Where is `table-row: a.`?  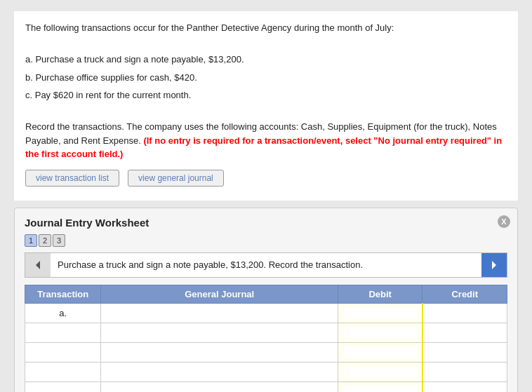 table-row: a. is located at coordinates (267, 313).